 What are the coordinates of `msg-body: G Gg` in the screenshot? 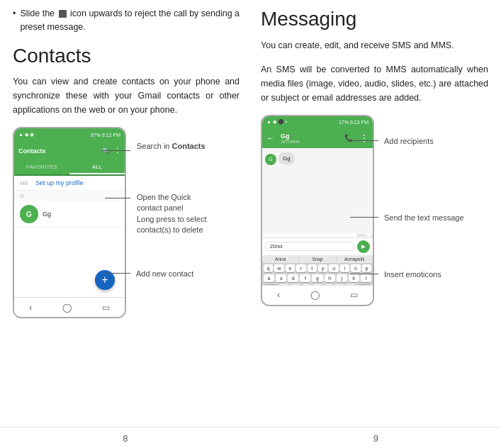 It's located at (317, 191).